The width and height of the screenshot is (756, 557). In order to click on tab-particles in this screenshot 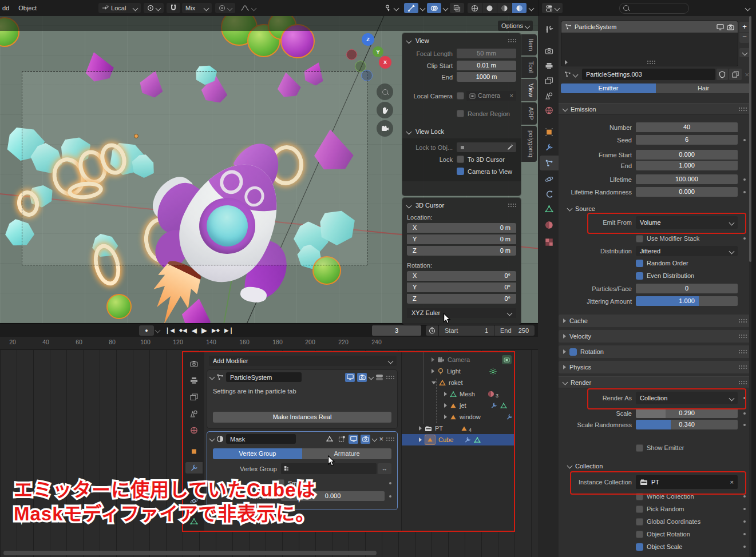, I will do `click(549, 163)`.